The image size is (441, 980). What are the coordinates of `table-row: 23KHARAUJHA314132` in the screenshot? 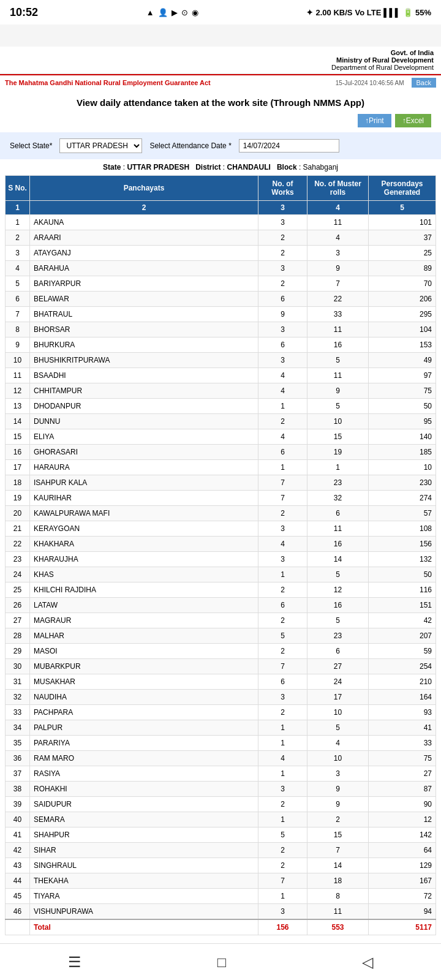 It's located at (221, 560).